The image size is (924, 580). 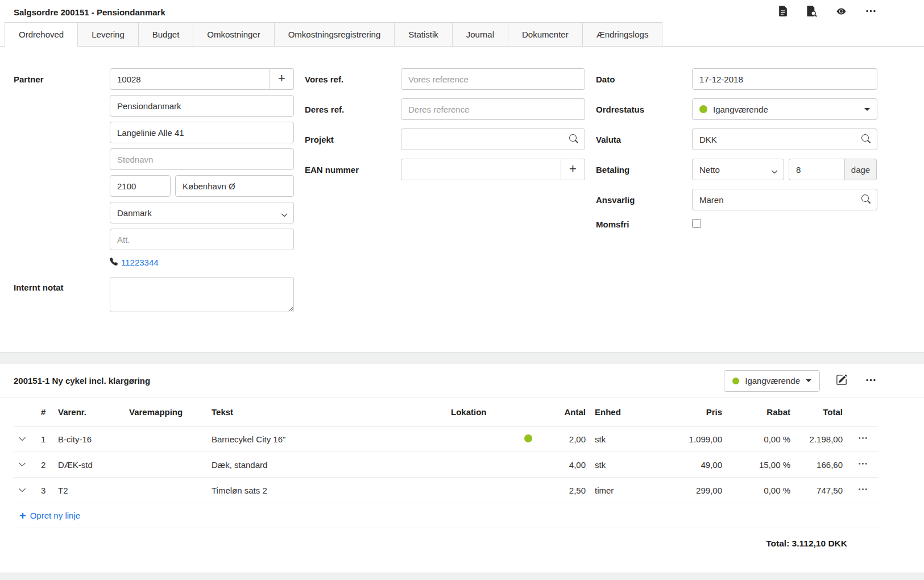 I want to click on col-total: Total, so click(x=821, y=412).